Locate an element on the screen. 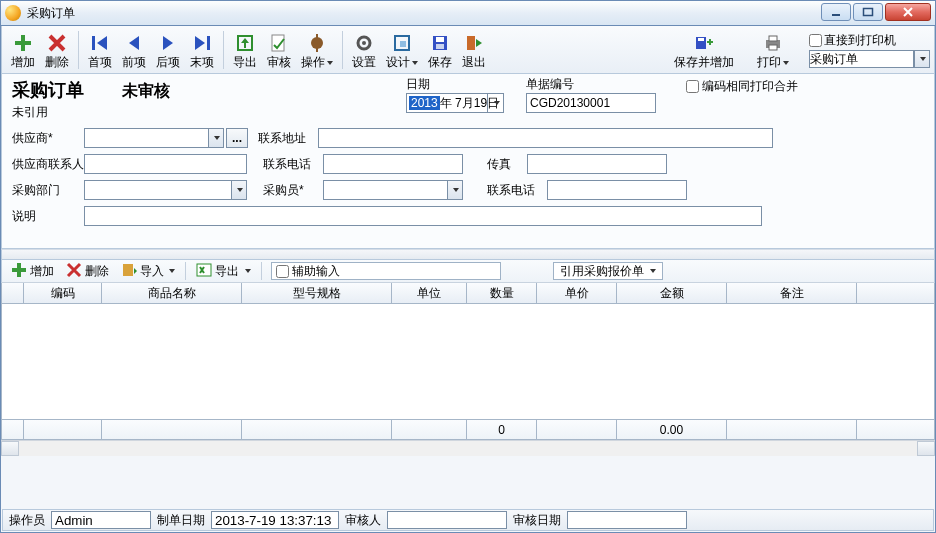  toolbar-save-and-add: 保存并增加 is located at coordinates (704, 50).